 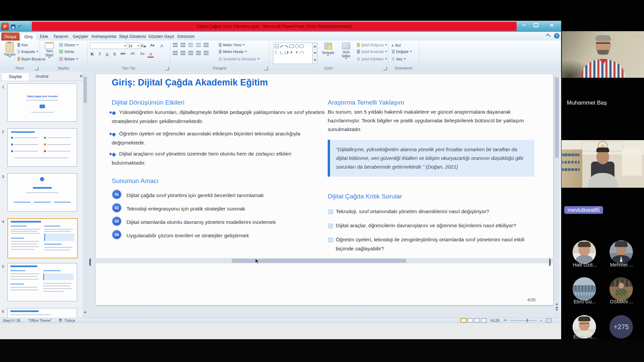 I want to click on participant-name: Emre Ya..., so click(x=585, y=337).